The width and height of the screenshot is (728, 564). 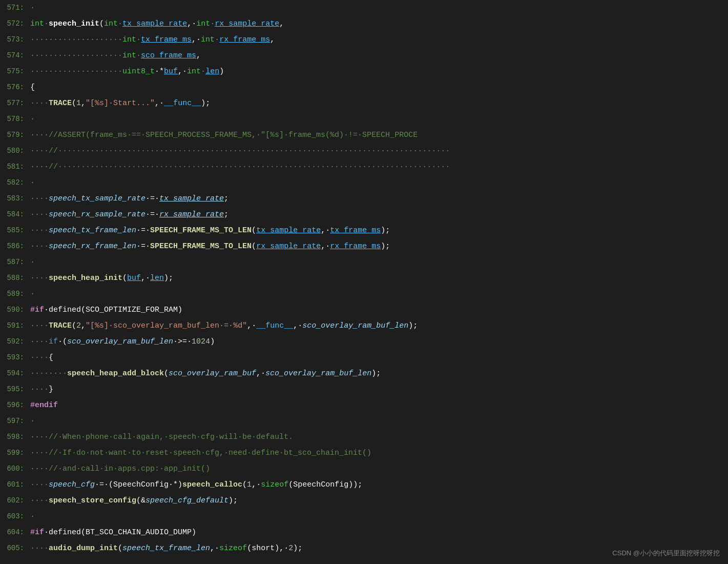 What do you see at coordinates (364, 500) in the screenshot?
I see `table-row: 602:····speech_store_config(&speech_cfg_…` at bounding box center [364, 500].